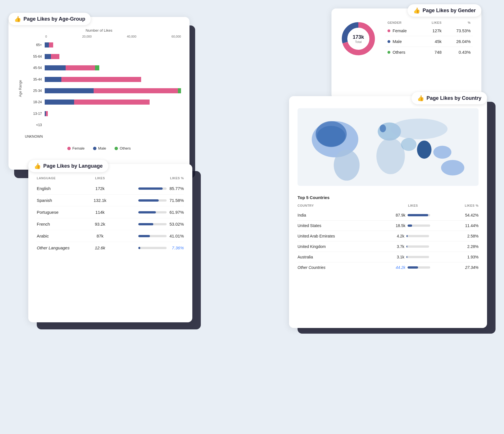 The image size is (504, 434). Describe the element at coordinates (110, 200) in the screenshot. I see `language-row: Spanish 132.1k 71.58%` at that location.